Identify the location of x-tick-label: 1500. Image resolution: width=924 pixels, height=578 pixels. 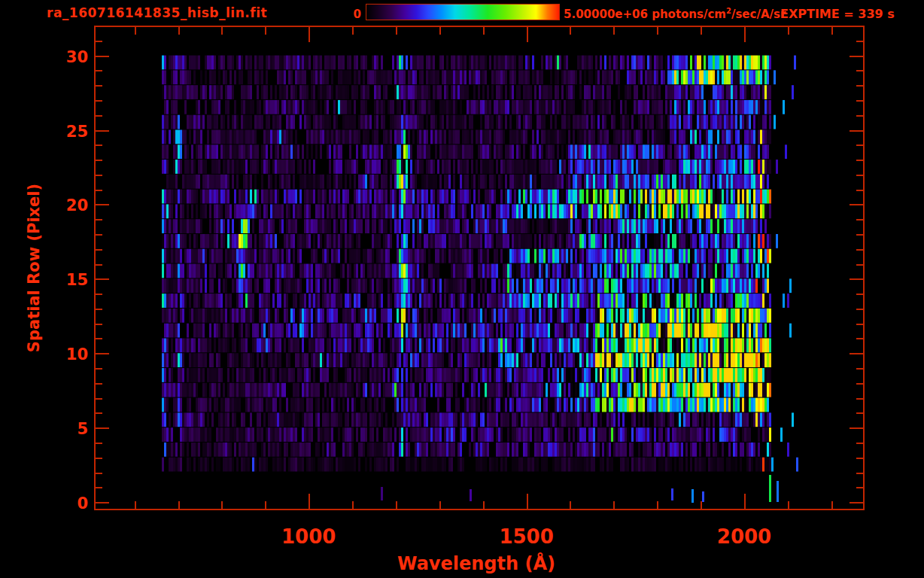
(526, 537).